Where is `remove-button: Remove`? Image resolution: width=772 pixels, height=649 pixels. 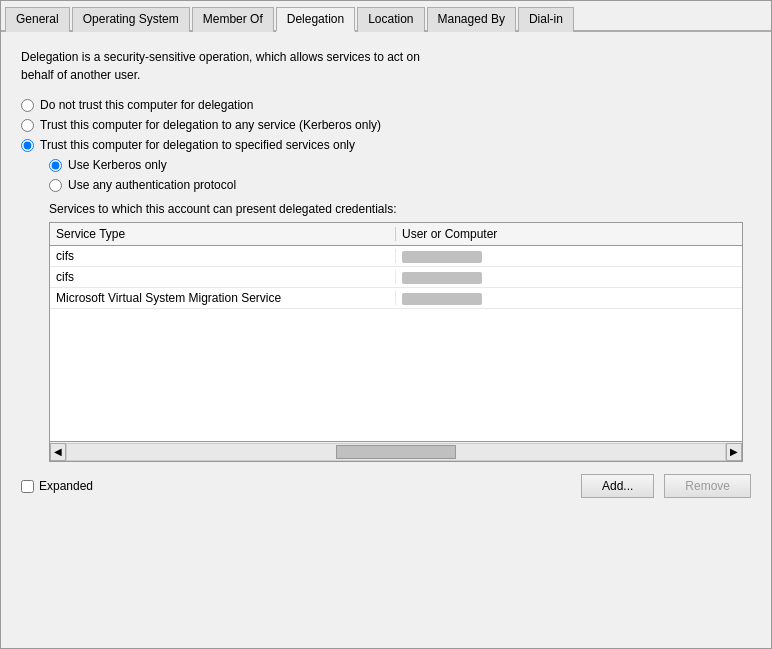 remove-button: Remove is located at coordinates (708, 486).